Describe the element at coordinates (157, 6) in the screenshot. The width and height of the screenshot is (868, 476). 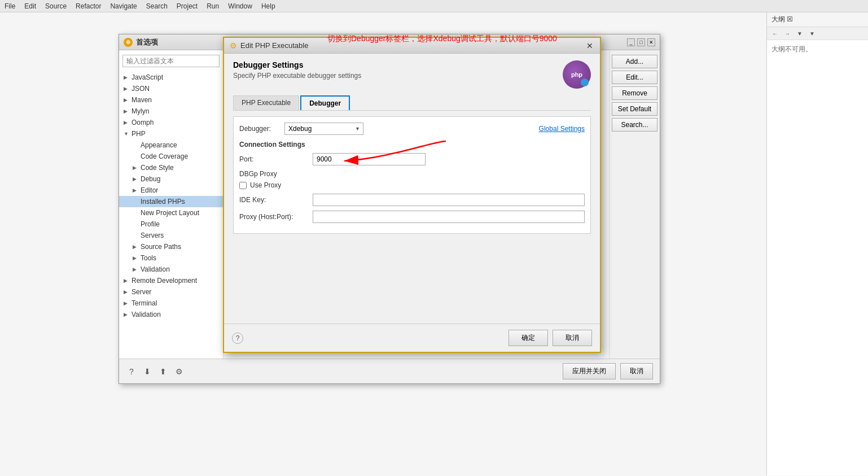
I see `menu-search: Search` at that location.